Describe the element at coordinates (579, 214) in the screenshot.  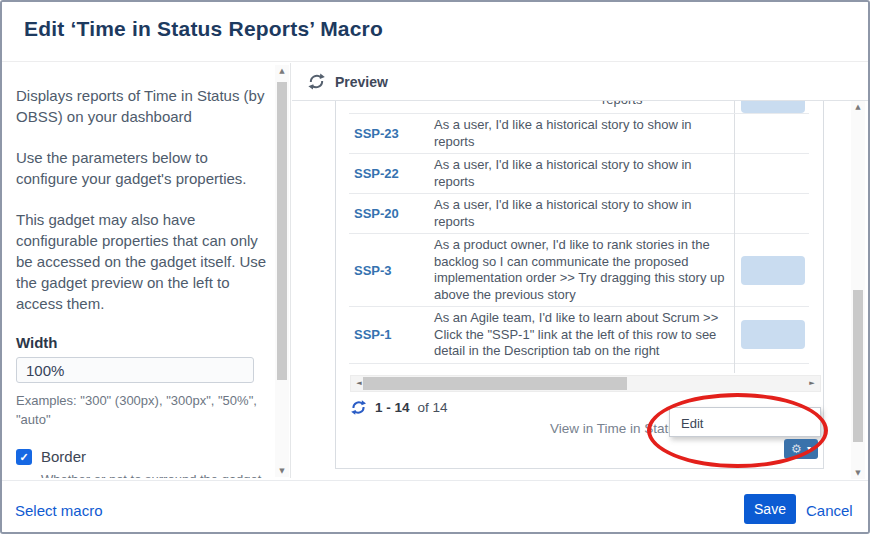
I see `table-row: SSP-20 As a user, I'd like a historical …` at that location.